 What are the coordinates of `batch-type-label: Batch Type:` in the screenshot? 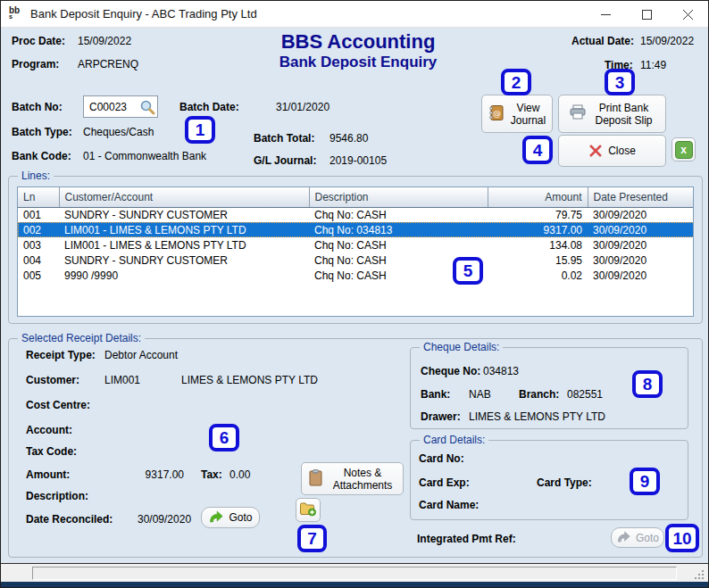 It's located at (42, 132).